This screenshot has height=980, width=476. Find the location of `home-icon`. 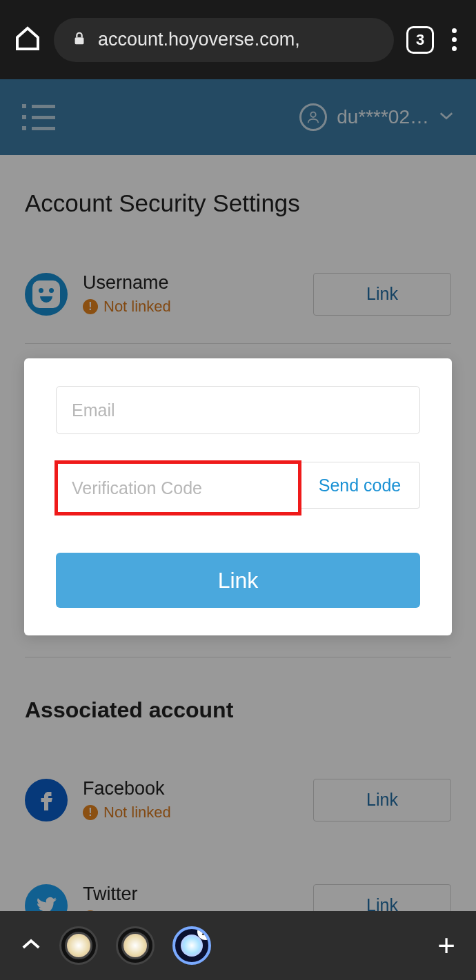

home-icon is located at coordinates (28, 40).